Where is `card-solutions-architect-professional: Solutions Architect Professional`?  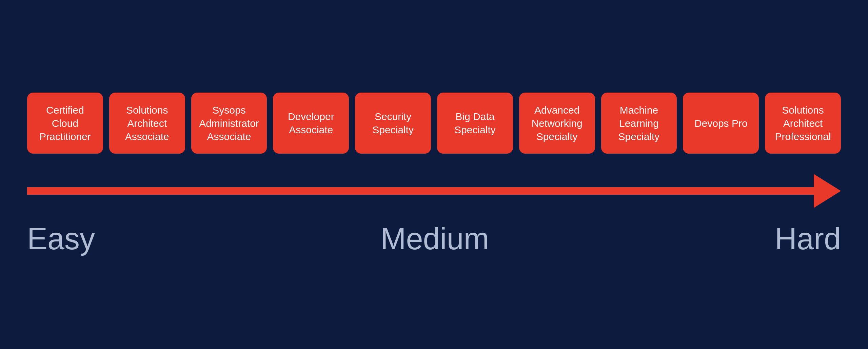
card-solutions-architect-professional: Solutions Architect Professional is located at coordinates (803, 123).